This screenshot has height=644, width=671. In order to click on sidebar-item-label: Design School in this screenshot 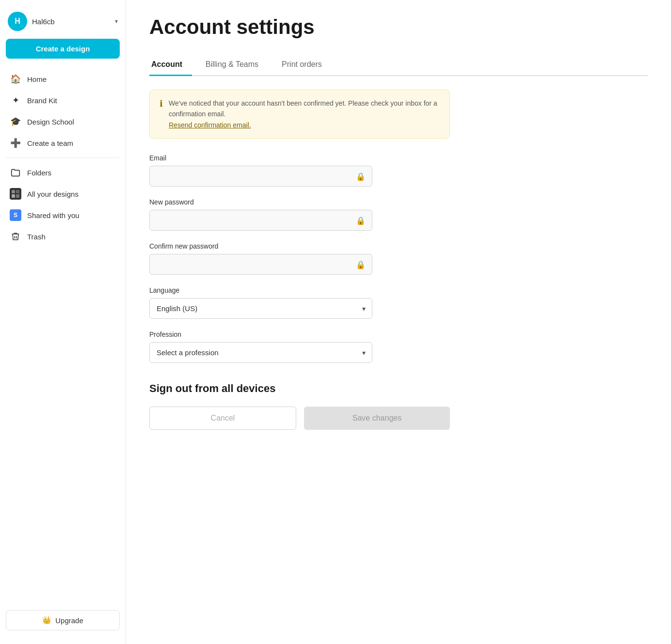, I will do `click(50, 122)`.